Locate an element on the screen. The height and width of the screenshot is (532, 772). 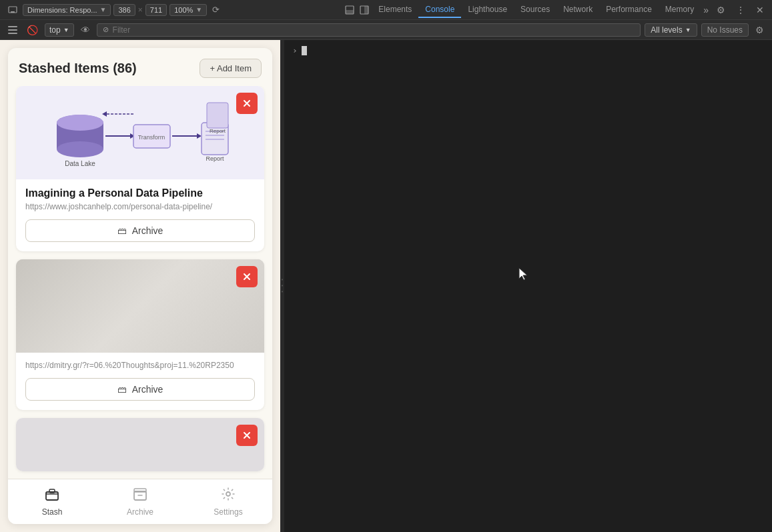
card-body-2: https://dmitry.gr/?r=06.%20Thoughts&proj… is located at coordinates (140, 381).